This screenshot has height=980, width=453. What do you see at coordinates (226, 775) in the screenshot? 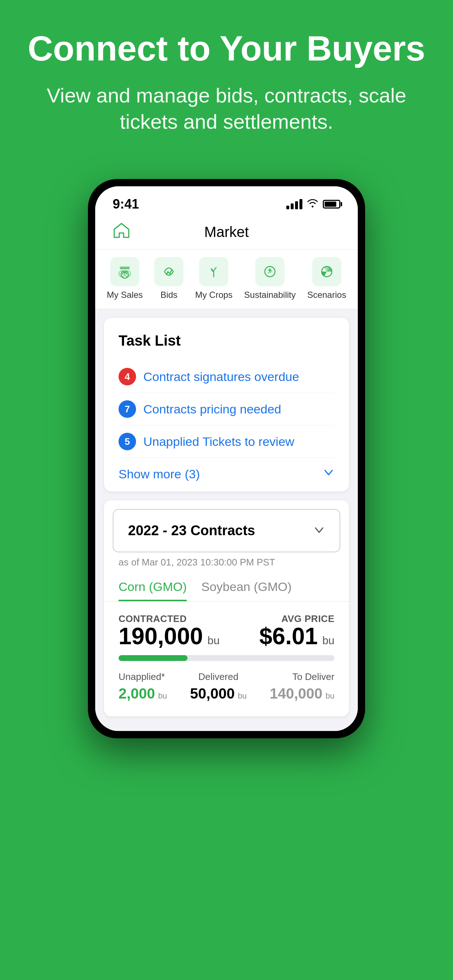
I see `bottom-green-fill` at bounding box center [226, 775].